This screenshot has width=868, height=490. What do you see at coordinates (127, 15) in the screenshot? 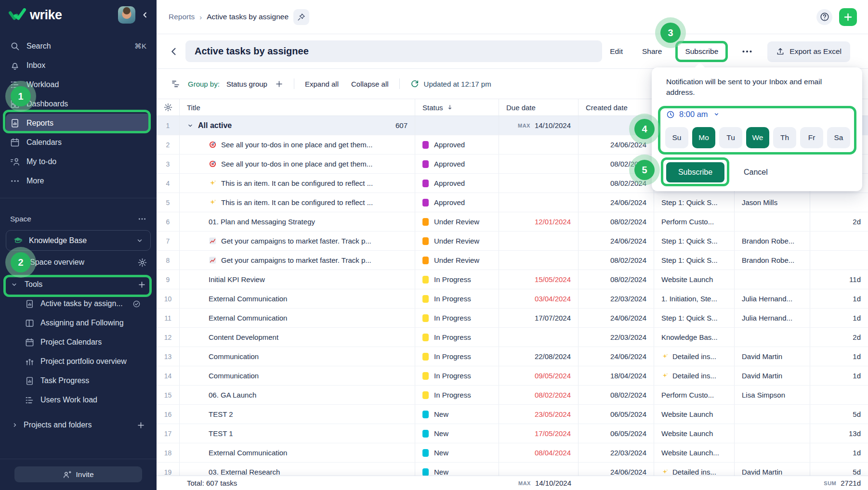
I see `user-avatar` at bounding box center [127, 15].